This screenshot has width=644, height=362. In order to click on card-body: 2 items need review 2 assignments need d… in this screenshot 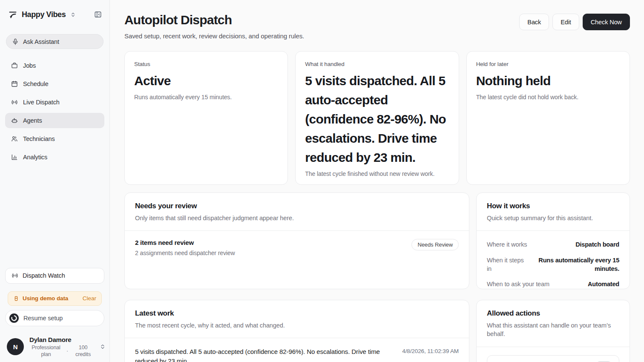, I will do `click(297, 247)`.